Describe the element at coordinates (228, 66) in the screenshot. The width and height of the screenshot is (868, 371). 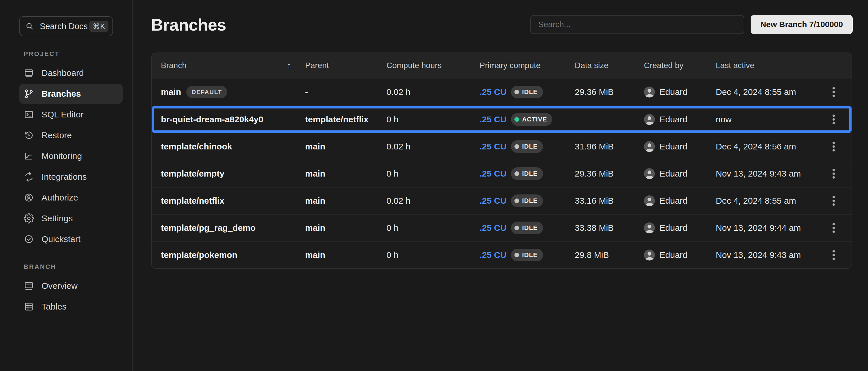
I see `column-header-branch: Branch↑` at that location.